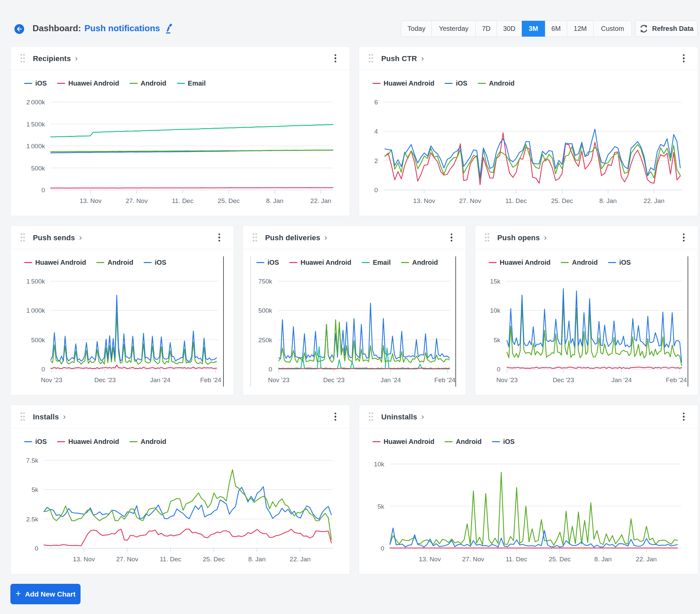 The height and width of the screenshot is (614, 700). I want to click on svg-text: 4, so click(376, 131).